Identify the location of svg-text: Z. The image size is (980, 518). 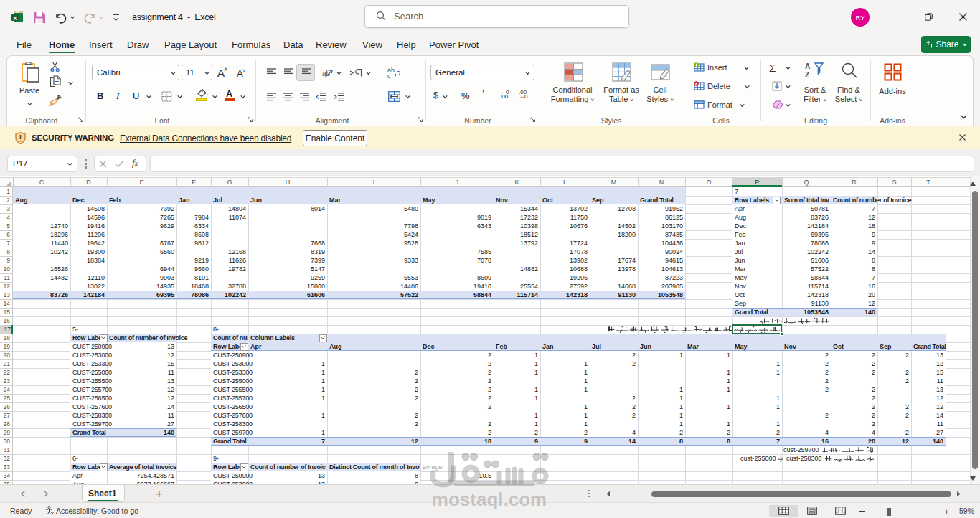
(807, 75).